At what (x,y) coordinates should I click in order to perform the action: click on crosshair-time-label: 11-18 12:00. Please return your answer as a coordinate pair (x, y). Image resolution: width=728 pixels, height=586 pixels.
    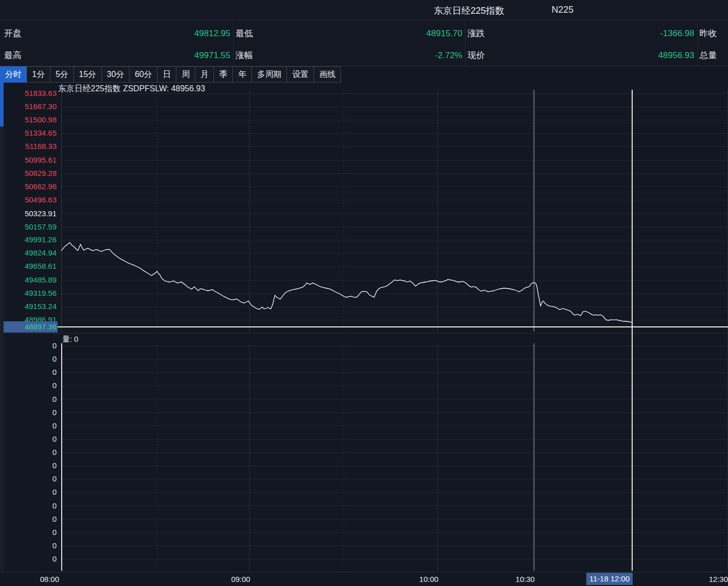
    Looking at the image, I should click on (610, 579).